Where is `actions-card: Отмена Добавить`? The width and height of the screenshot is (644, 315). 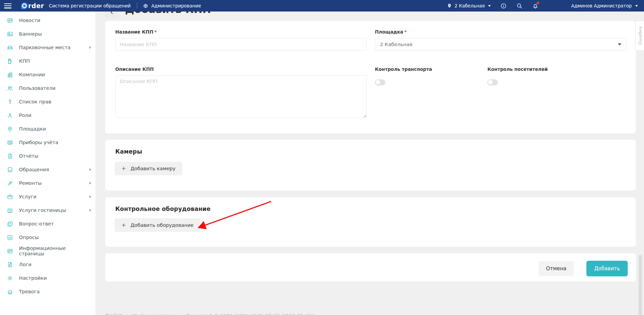
actions-card: Отмена Добавить is located at coordinates (370, 268).